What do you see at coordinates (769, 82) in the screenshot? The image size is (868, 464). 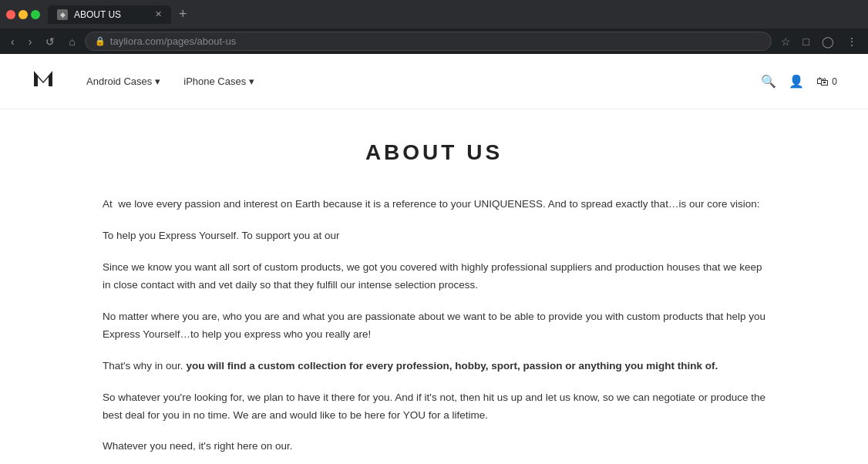 I see `search-icon: 🔍` at bounding box center [769, 82].